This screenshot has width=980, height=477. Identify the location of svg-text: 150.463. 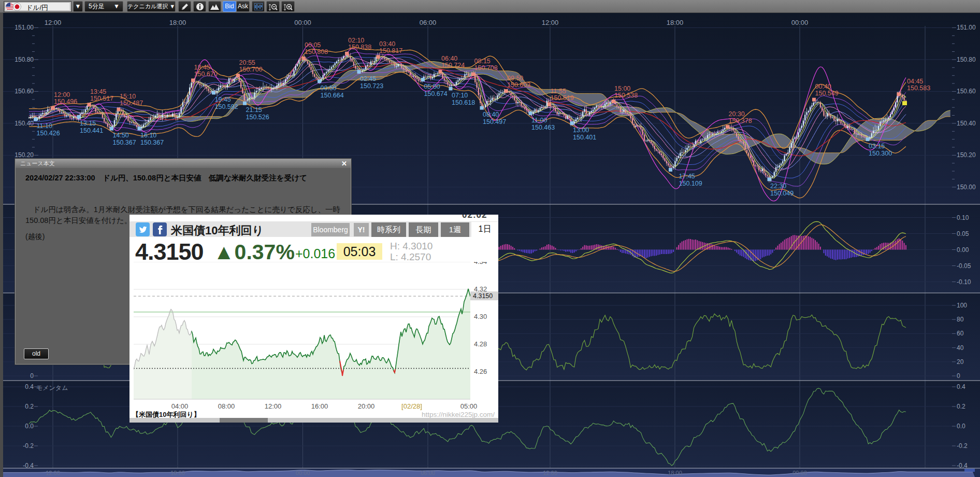
(543, 128).